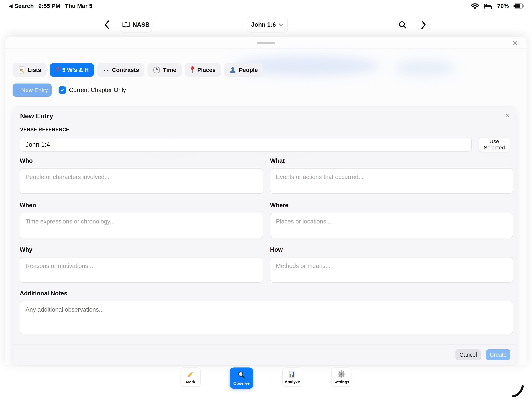 The height and width of the screenshot is (399, 532). Describe the element at coordinates (141, 270) in the screenshot. I see `why-input` at that location.